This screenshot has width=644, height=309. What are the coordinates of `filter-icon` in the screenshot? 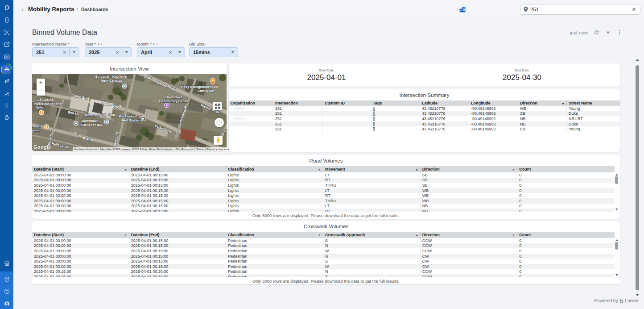 It's located at (608, 32).